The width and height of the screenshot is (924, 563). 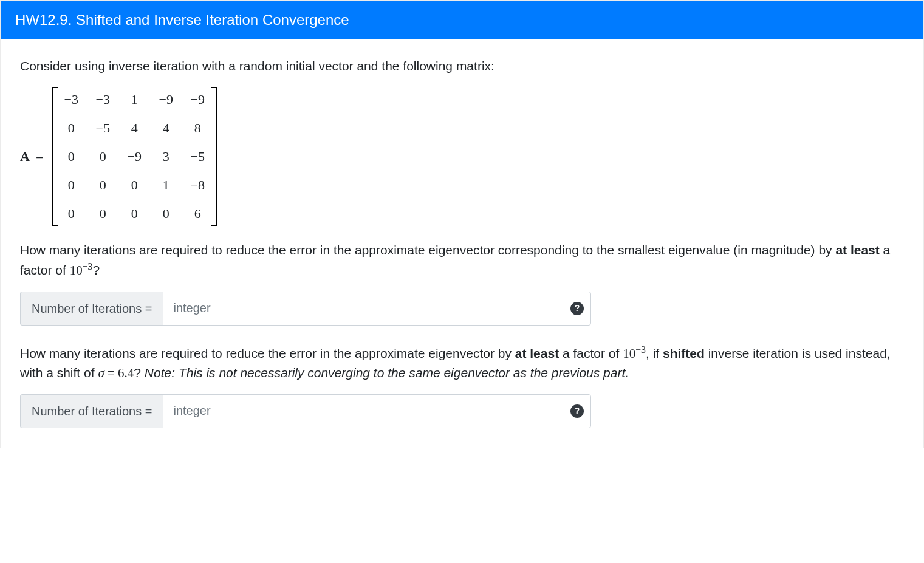 I want to click on q2-note: Note: This is not necessarily converging…, so click(x=386, y=373).